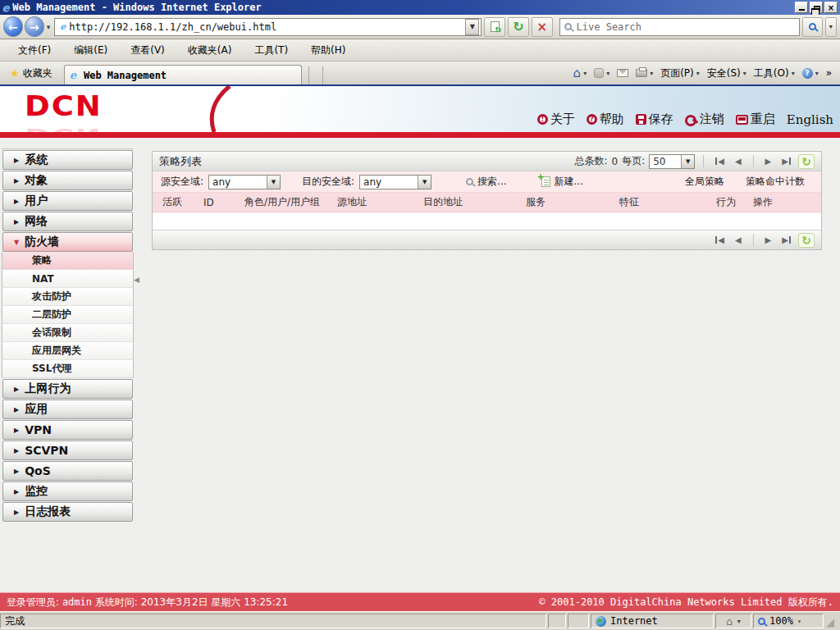 This screenshot has height=630, width=840. Describe the element at coordinates (486, 182) in the screenshot. I see `search-button: 搜索...` at that location.